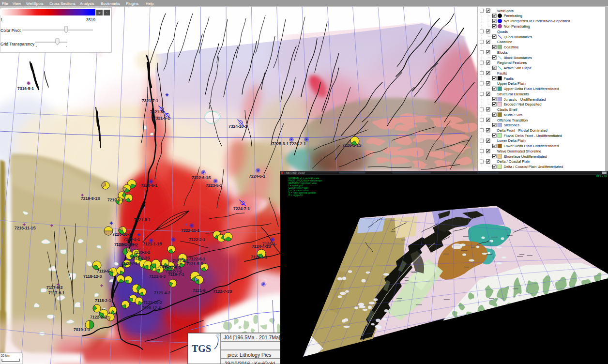 This screenshot has height=364, width=608. Describe the element at coordinates (132, 239) in the screenshot. I see `svg-text: 7120-2-1` at that location.